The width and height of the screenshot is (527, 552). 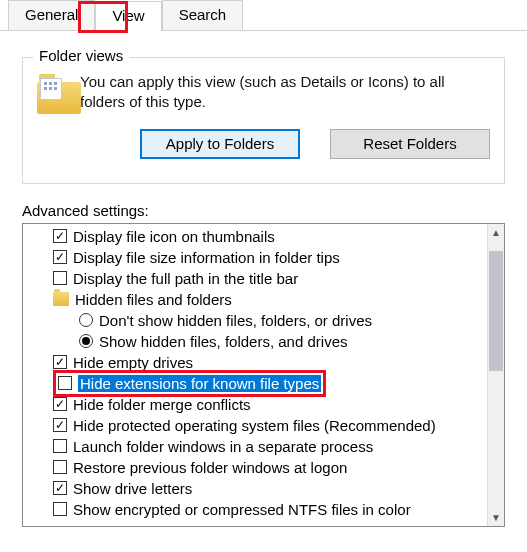 I want to click on scroll-up-button: ▲, so click(x=496, y=232).